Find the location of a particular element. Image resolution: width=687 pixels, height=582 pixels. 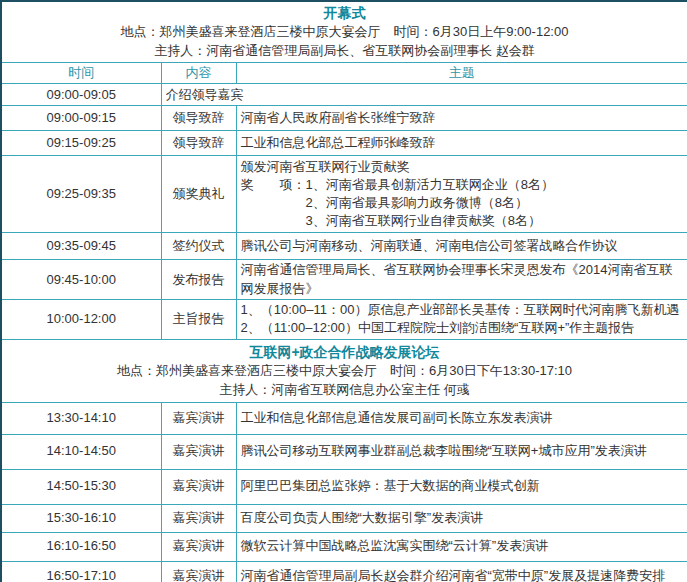

section-header-forum: 互联网+政企合作战略发展论坛 地点：郑州美盛喜来登酒店三楼中原大宴会厅 时间：6… is located at coordinates (344, 370).